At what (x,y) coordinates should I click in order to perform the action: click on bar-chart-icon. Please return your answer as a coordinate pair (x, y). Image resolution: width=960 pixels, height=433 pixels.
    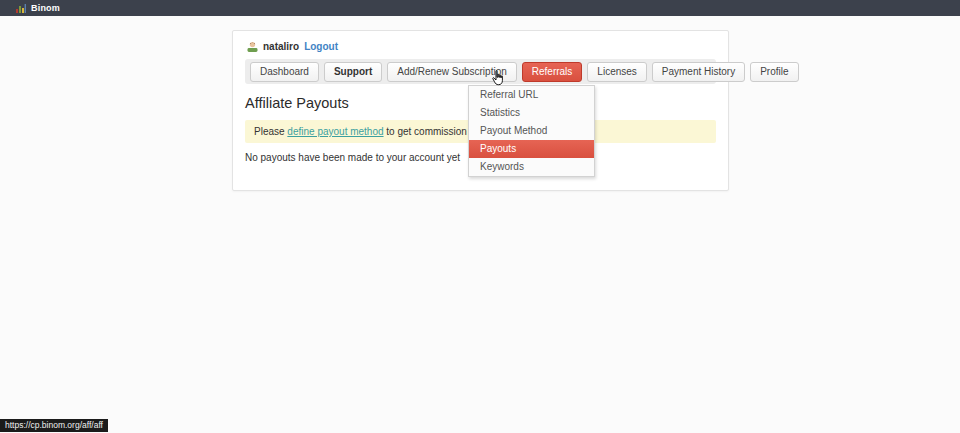
    Looking at the image, I should click on (21, 8).